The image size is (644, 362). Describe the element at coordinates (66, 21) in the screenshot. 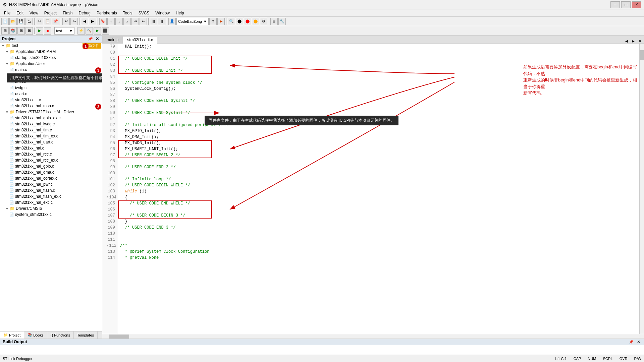

I see `undo-button: ↩` at that location.